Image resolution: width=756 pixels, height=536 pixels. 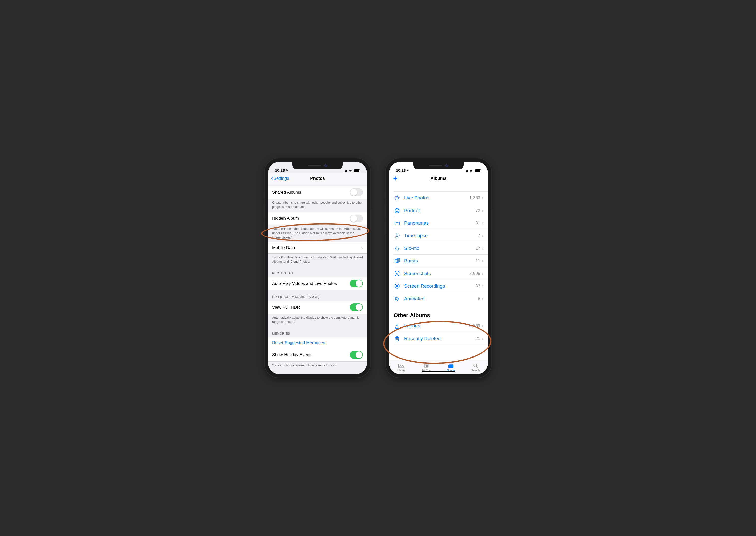 I want to click on album-row-imports: Imports8,569›, so click(x=441, y=326).